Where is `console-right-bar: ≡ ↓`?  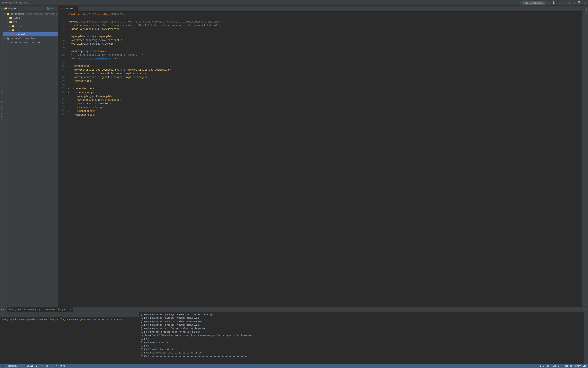 console-right-bar: ≡ ↓ is located at coordinates (586, 338).